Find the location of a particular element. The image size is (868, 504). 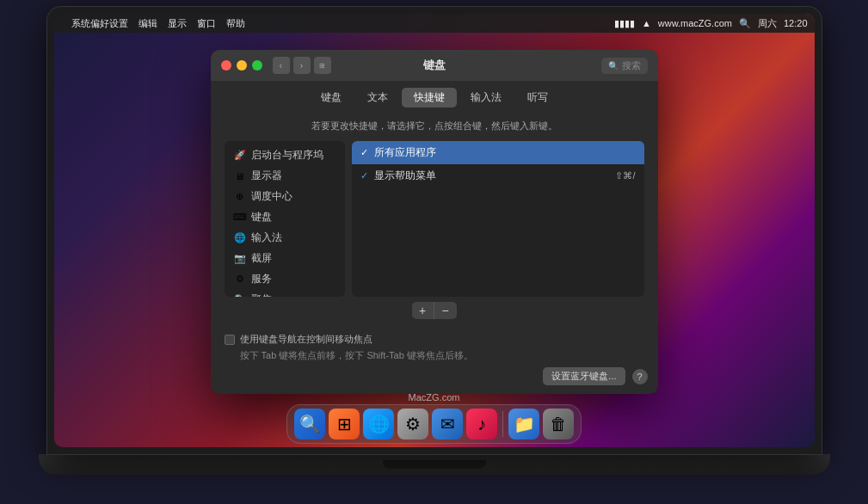

menu-sysprefs: 系统偏好设置 is located at coordinates (100, 24).